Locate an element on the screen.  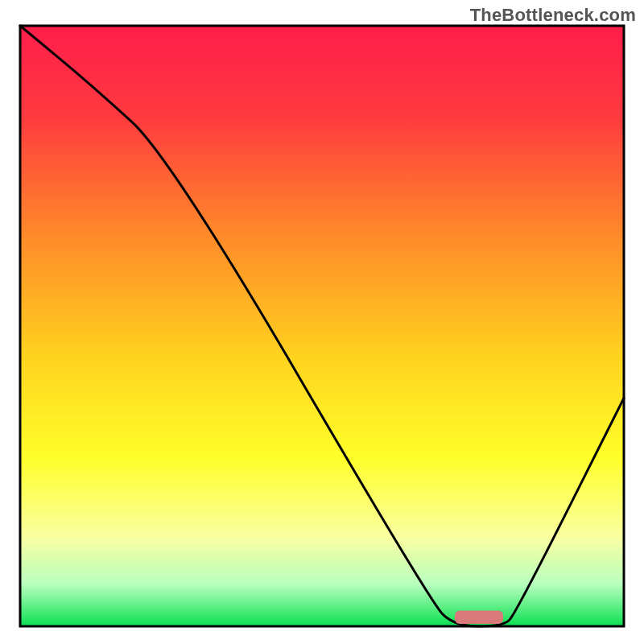
highlight-bar is located at coordinates (479, 617).